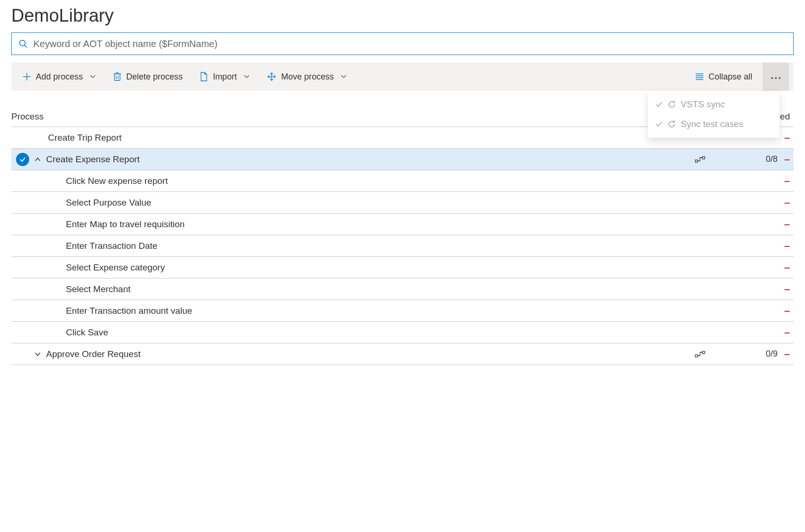 The image size is (805, 532). I want to click on table-row: Click New expense report –, so click(402, 181).